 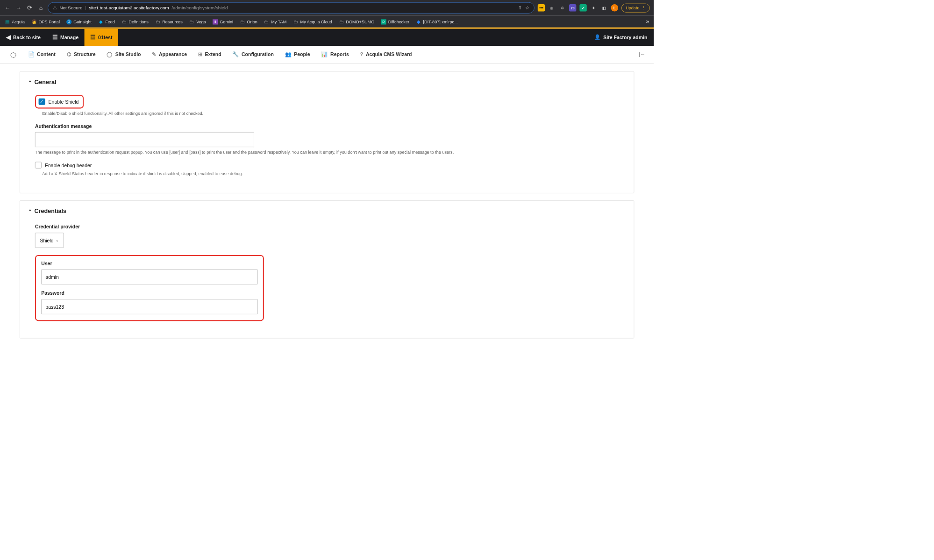 What do you see at coordinates (223, 21) in the screenshot?
I see `bookmark-gemini: ⅡGemini` at bounding box center [223, 21].